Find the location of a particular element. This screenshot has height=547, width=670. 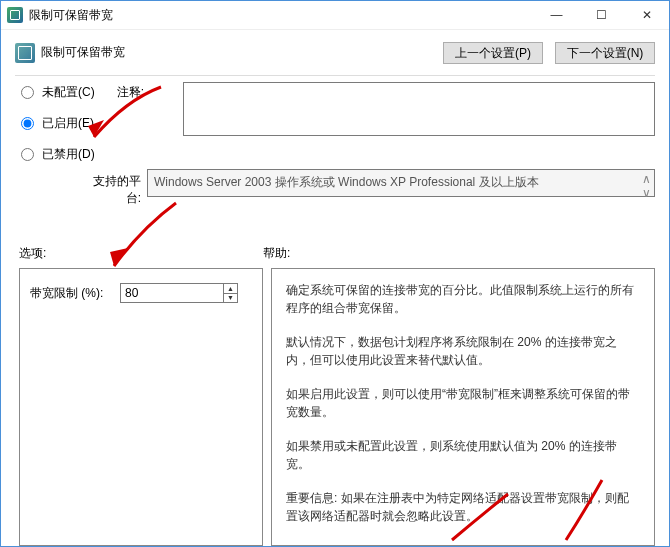

radio-enabled-input is located at coordinates (28, 124).